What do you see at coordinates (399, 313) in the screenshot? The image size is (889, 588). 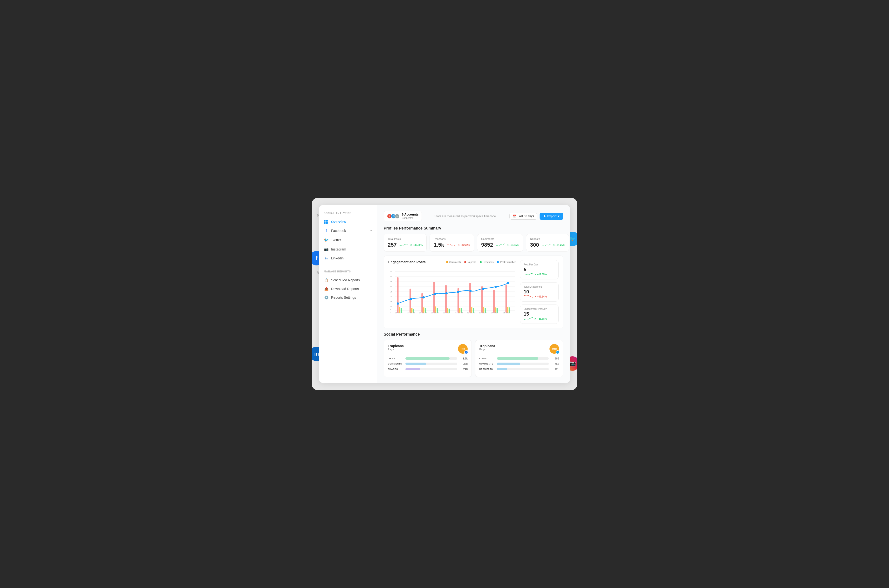 I see `svg-text: 26-01-22` at bounding box center [399, 313].